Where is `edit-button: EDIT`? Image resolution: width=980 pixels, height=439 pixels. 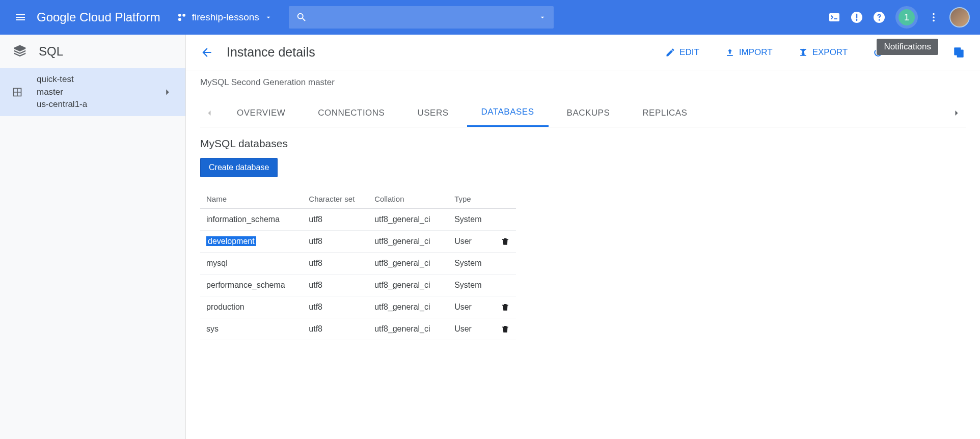
edit-button: EDIT is located at coordinates (683, 52).